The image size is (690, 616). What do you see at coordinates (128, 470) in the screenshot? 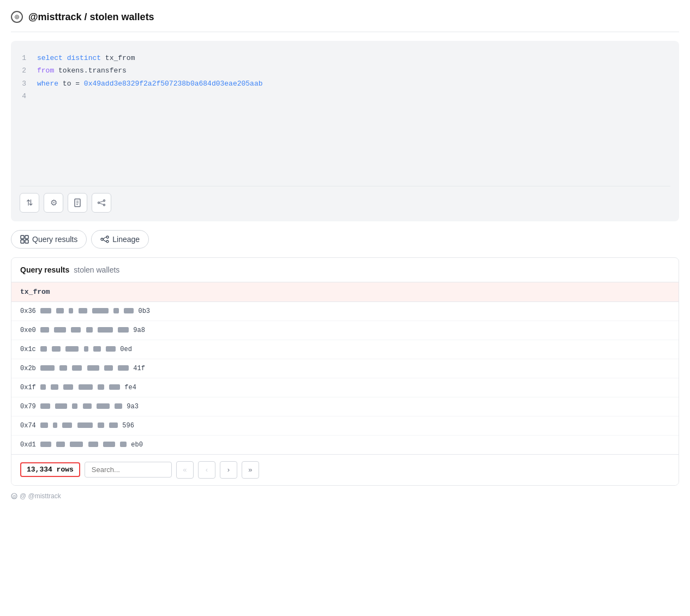
I see `search-input` at bounding box center [128, 470].